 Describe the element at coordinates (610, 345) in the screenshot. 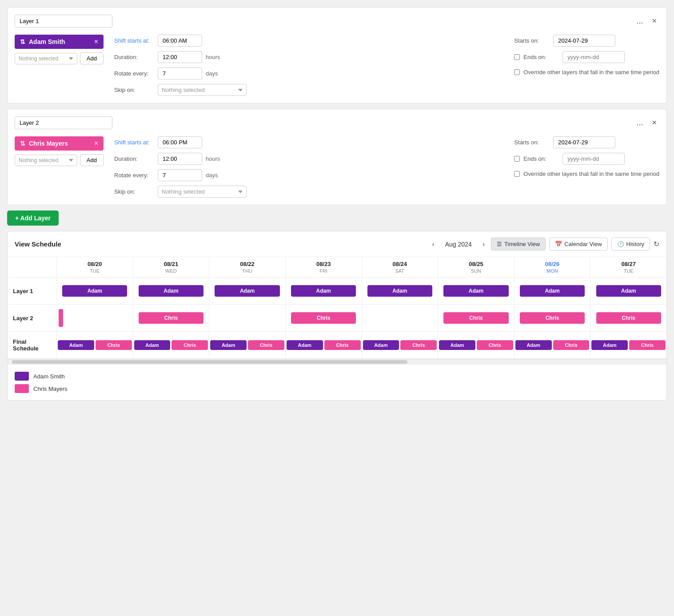

I see `final-adam-7: Adam` at that location.